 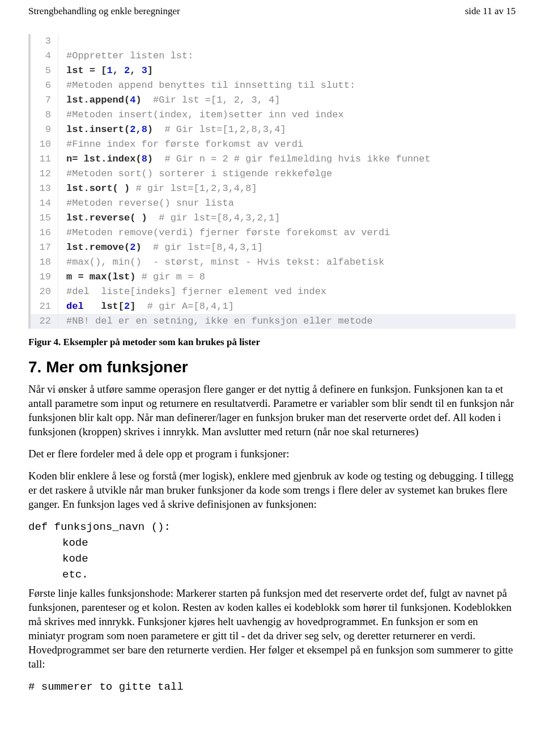 What do you see at coordinates (44, 130) in the screenshot?
I see `line-number: 9` at bounding box center [44, 130].